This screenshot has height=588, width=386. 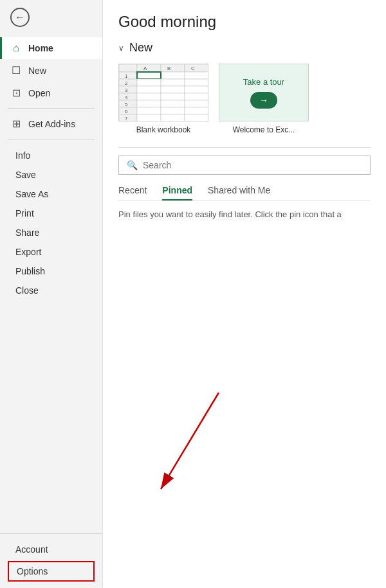 I want to click on arrow-annotation, so click(x=206, y=445).